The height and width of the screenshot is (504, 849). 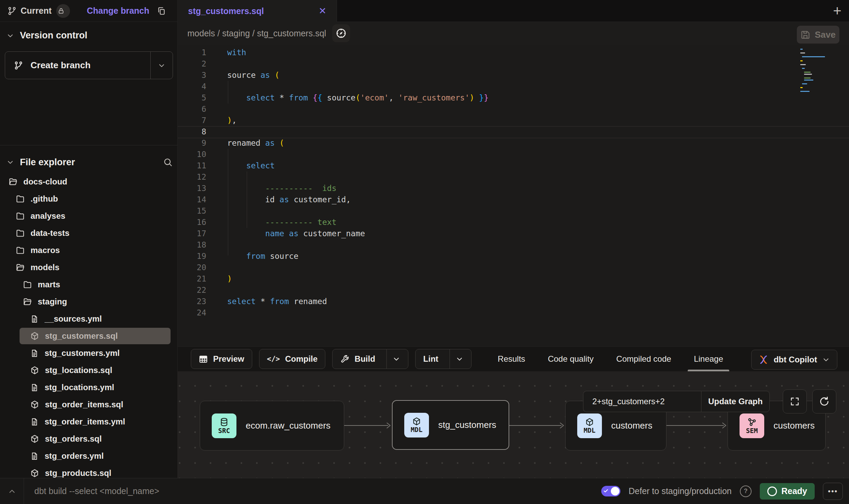 I want to click on git-branch-icon, so click(x=19, y=65).